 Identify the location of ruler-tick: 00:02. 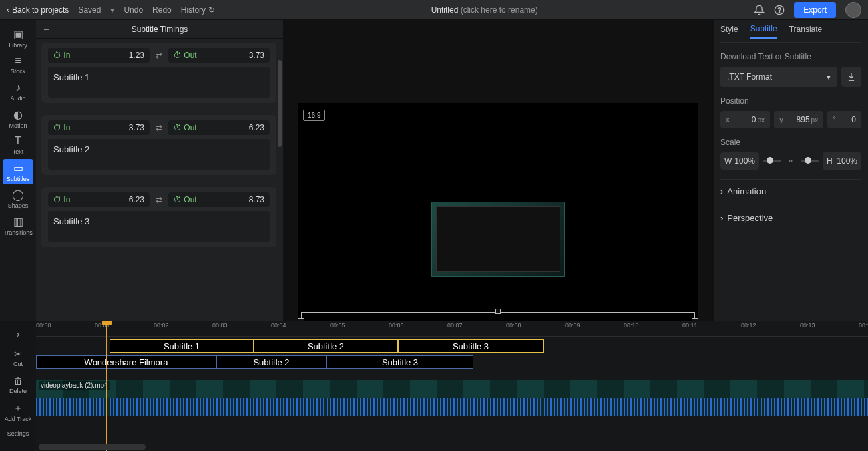
(162, 325).